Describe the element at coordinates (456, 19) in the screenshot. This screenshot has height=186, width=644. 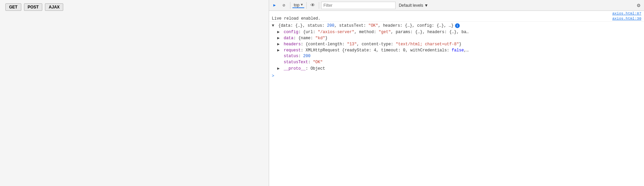
I see `live-reload-line: Live reload enabled. axios.html:30` at that location.